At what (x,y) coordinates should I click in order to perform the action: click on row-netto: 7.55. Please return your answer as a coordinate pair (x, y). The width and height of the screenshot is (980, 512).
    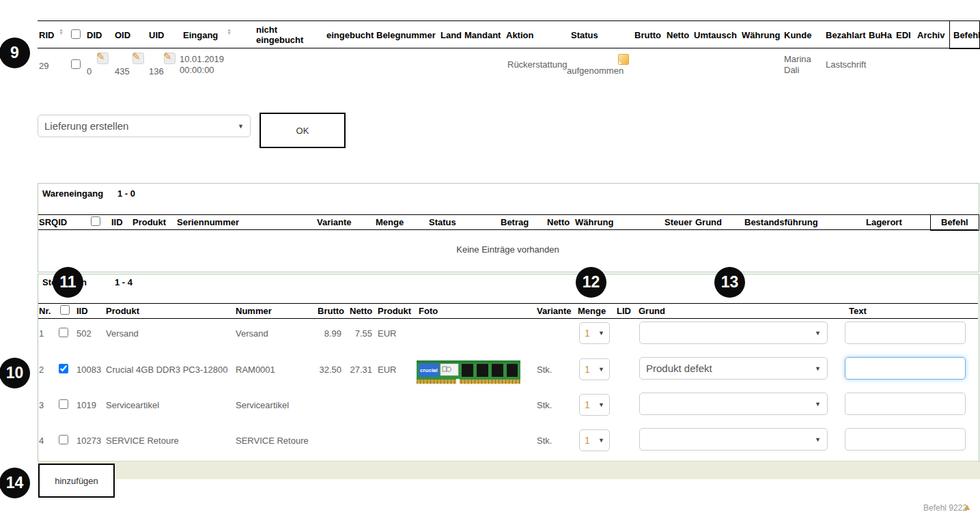
    Looking at the image, I should click on (358, 334).